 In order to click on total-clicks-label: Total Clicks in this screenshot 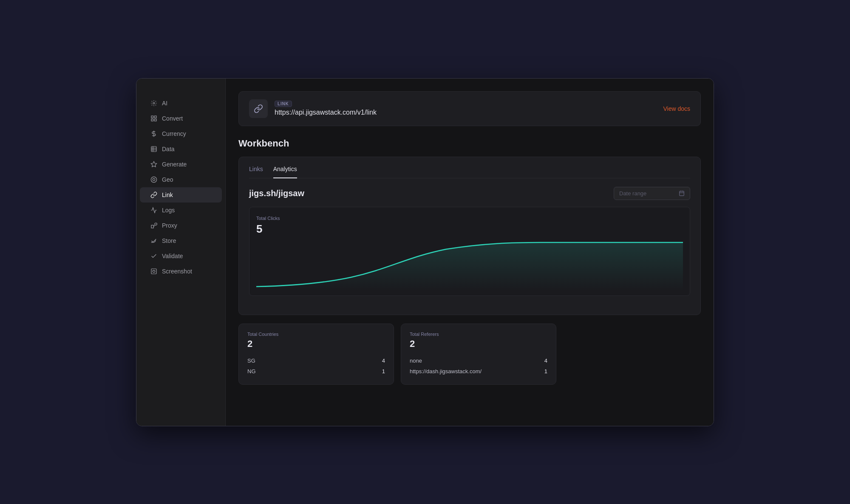, I will do `click(470, 218)`.